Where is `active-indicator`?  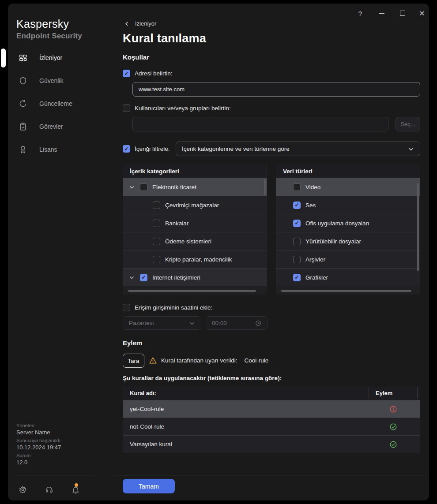
active-indicator is located at coordinates (4, 58).